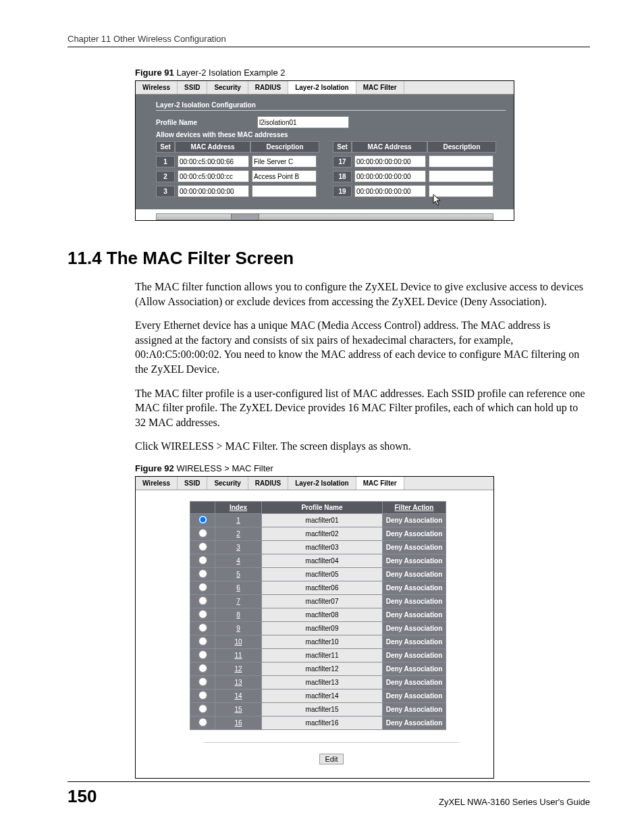 The height and width of the screenshot is (834, 644). Describe the element at coordinates (192, 484) in the screenshot. I see `fig92-tab-ssid: SSID` at that location.